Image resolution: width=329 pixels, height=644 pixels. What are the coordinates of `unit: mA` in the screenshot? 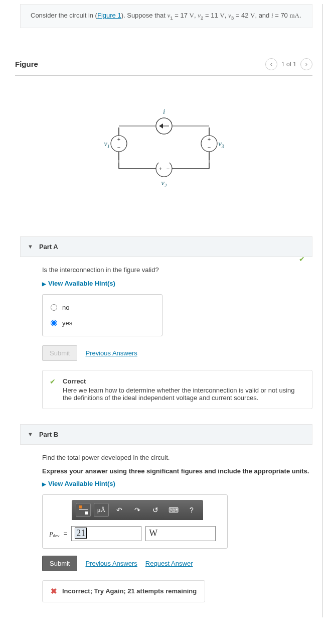 It's located at (294, 15).